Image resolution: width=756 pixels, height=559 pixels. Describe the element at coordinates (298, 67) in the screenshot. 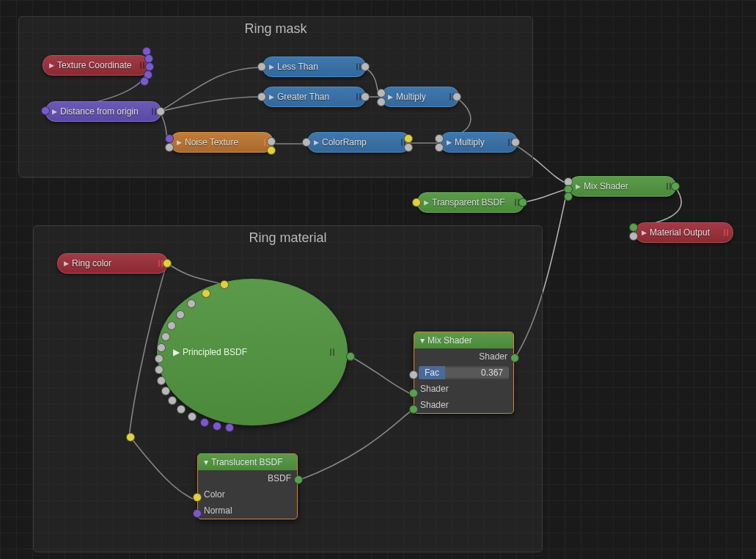

I see `node-label: Less Than` at that location.